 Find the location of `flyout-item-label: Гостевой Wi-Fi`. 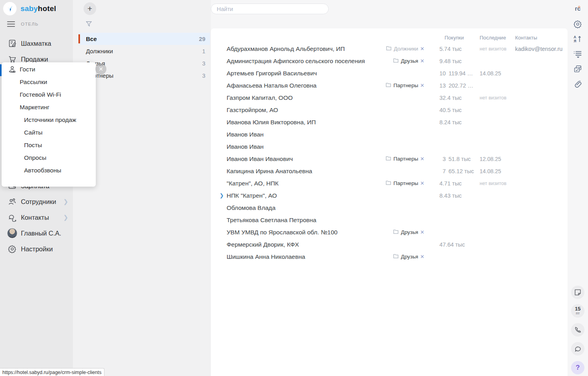

flyout-item-label: Гостевой Wi-Fi is located at coordinates (40, 95).